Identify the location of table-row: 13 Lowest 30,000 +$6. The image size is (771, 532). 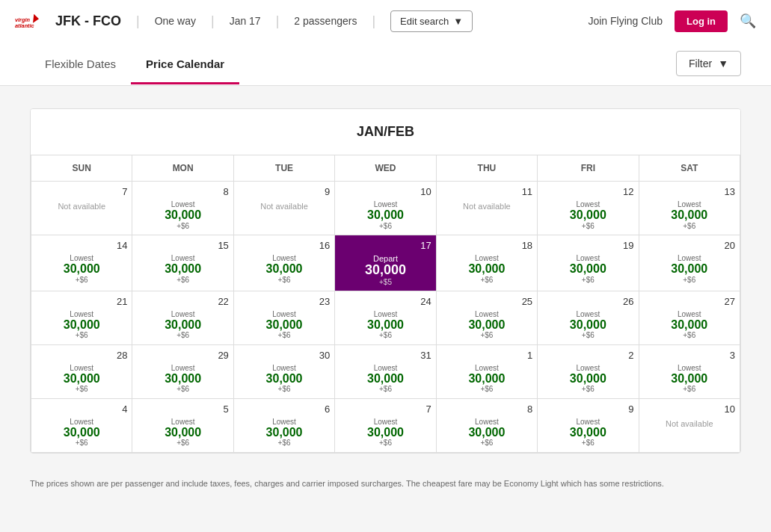
(689, 208).